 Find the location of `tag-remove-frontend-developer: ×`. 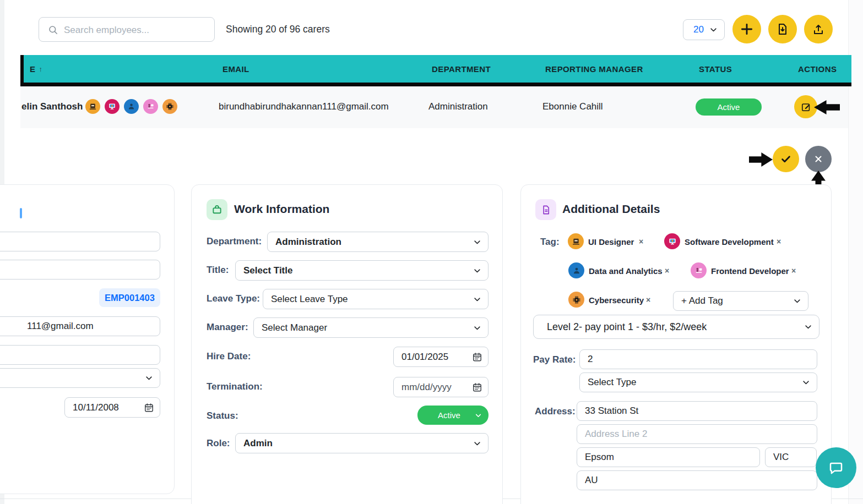

tag-remove-frontend-developer: × is located at coordinates (794, 271).